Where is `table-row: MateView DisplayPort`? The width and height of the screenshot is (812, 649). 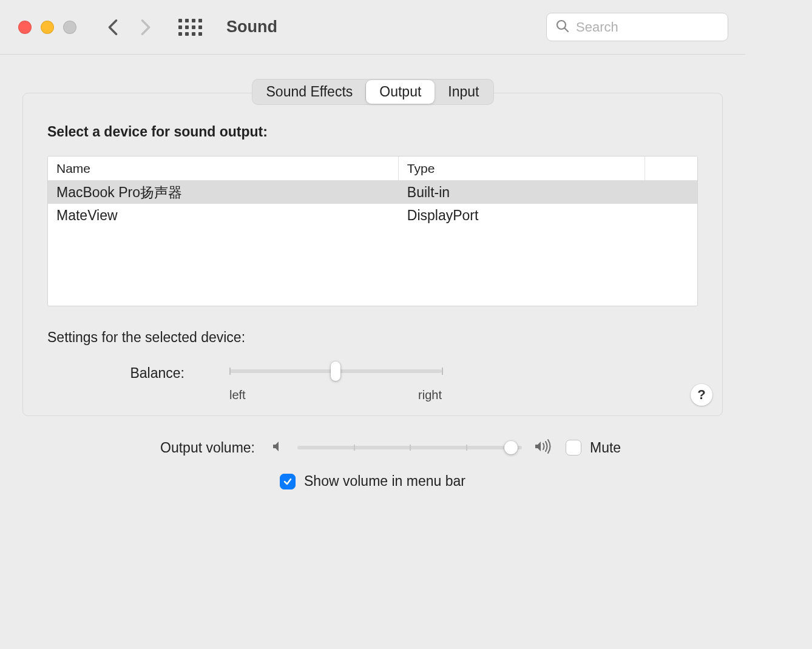 table-row: MateView DisplayPort is located at coordinates (373, 215).